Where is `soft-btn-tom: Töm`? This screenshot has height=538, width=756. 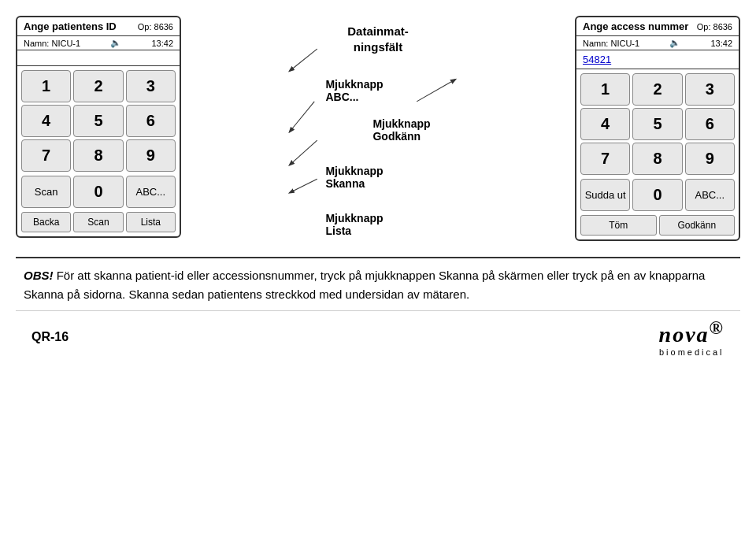
soft-btn-tom: Töm is located at coordinates (619, 225).